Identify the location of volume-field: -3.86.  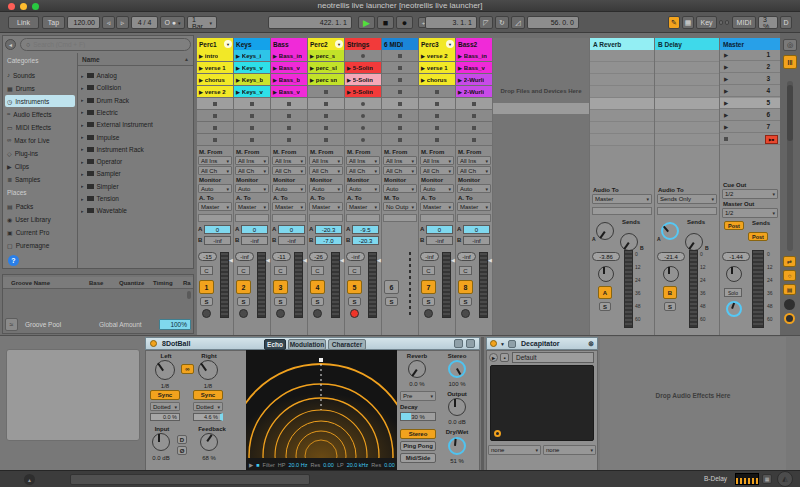
(606, 256).